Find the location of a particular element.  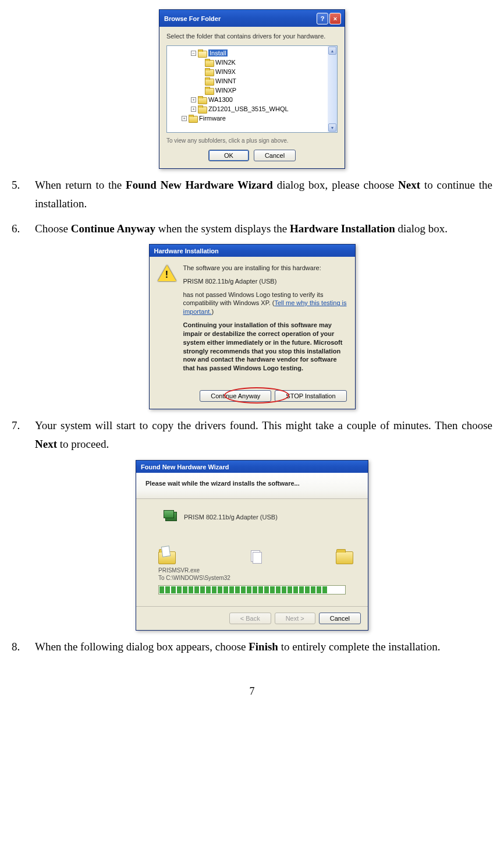

hw-install-text: The software you are installing for this… is located at coordinates (265, 320).